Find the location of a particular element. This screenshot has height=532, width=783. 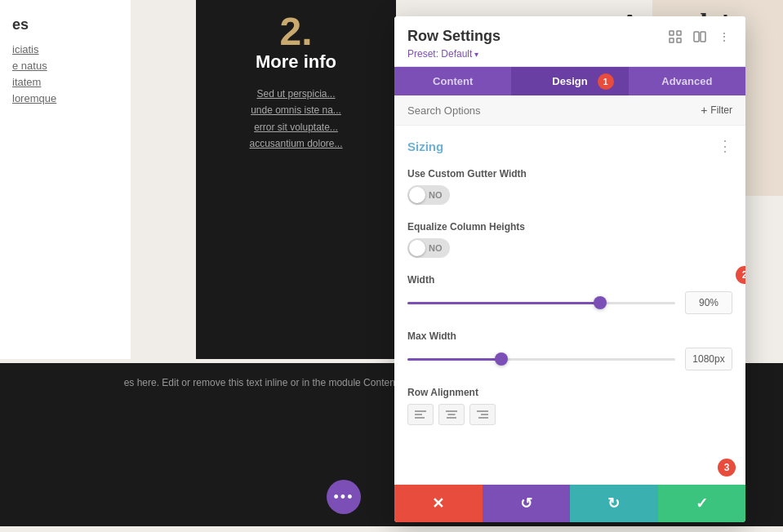

sidebar-link-4: loremque is located at coordinates (65, 98).